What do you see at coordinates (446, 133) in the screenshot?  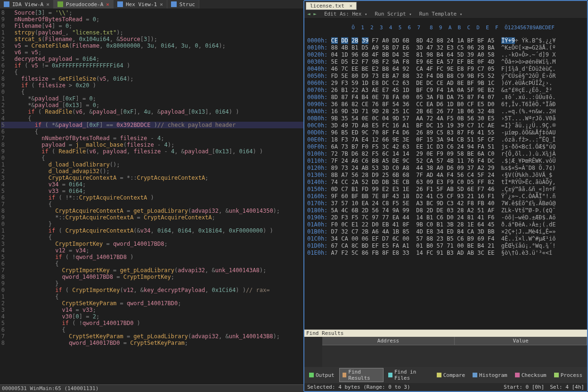 I see `hex-row: 00D0h: 96 B5 ED 9C 70 8F F4 D6 26 89 C5 …` at bounding box center [446, 133].